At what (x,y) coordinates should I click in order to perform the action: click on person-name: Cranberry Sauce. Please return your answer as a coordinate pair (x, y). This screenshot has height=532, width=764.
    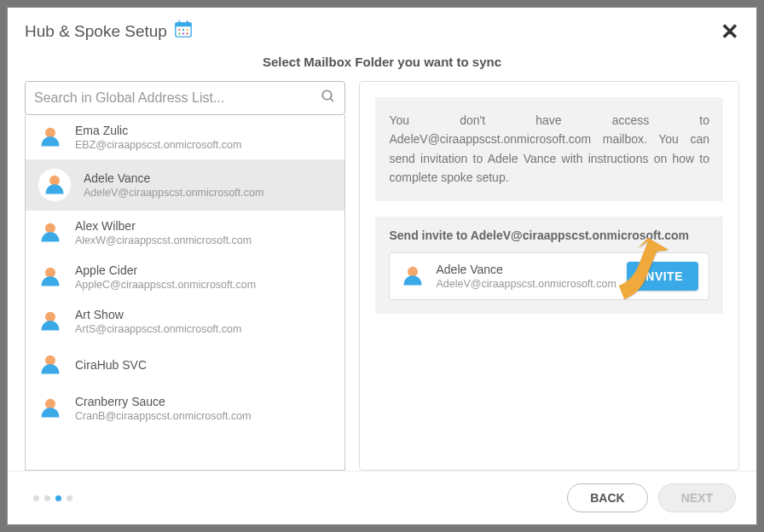
    Looking at the image, I should click on (164, 402).